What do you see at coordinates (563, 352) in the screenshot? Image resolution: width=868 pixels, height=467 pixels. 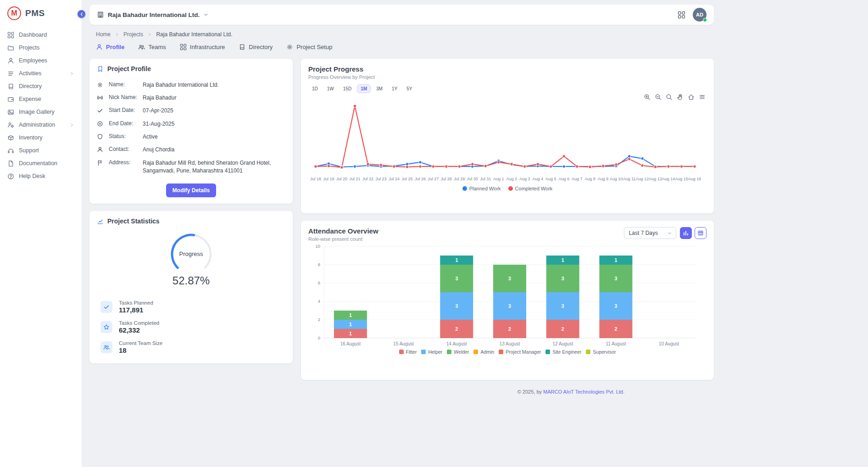 I see `legend-item-site-engineer: Site Engineer` at bounding box center [563, 352].